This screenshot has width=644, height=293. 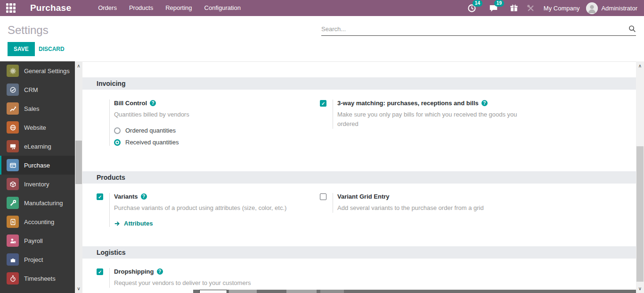 What do you see at coordinates (475, 29) in the screenshot?
I see `search-input` at bounding box center [475, 29].